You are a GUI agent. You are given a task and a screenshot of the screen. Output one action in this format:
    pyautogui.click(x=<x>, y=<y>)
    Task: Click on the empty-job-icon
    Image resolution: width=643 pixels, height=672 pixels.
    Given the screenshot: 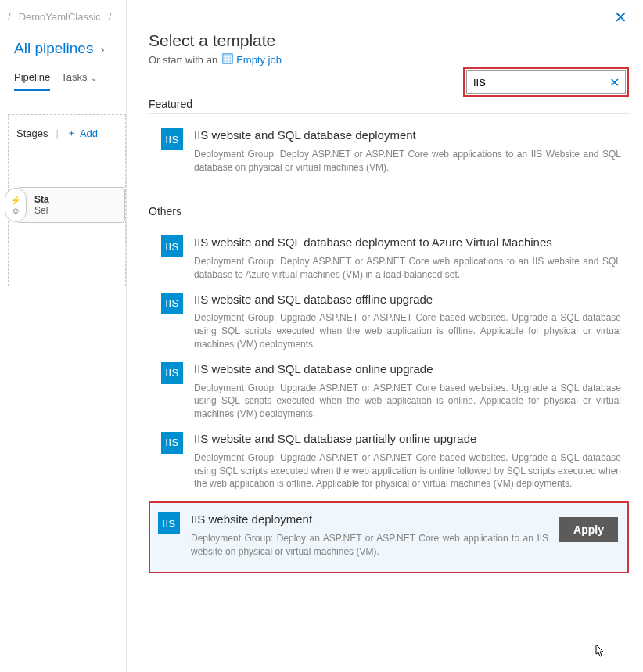 What is the action you would take?
    pyautogui.click(x=228, y=59)
    